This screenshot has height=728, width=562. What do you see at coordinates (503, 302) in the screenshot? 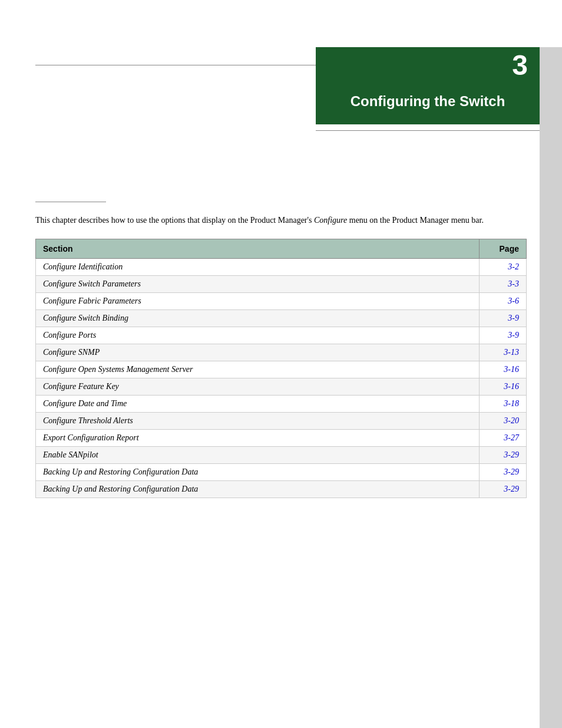
I see `table-cell-page: 3-6` at bounding box center [503, 302].